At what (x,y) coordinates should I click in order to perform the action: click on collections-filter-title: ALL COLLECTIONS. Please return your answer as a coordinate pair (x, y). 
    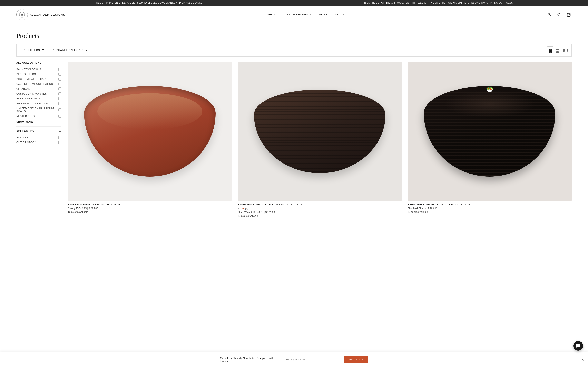
    Looking at the image, I should click on (39, 63).